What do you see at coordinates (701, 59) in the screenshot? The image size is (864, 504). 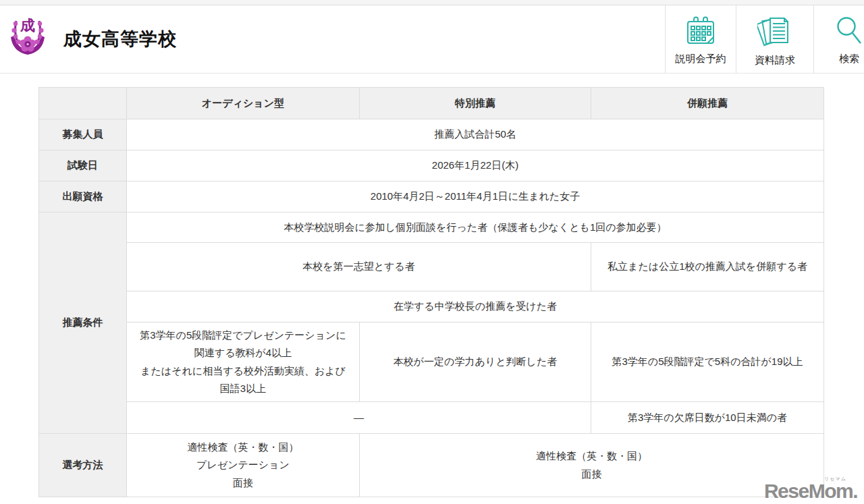 I see `nav-label-briefing: 説明会予約` at bounding box center [701, 59].